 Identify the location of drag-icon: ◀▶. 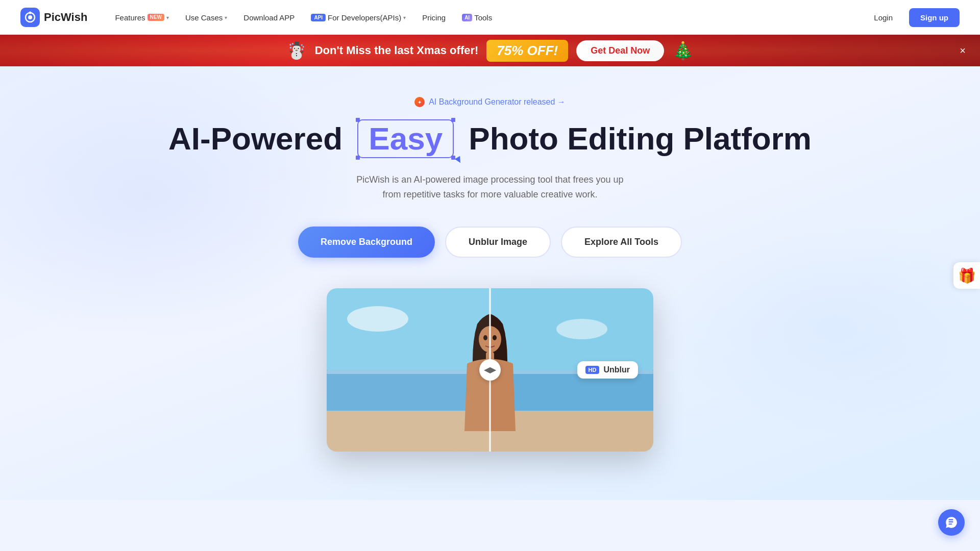
(490, 369).